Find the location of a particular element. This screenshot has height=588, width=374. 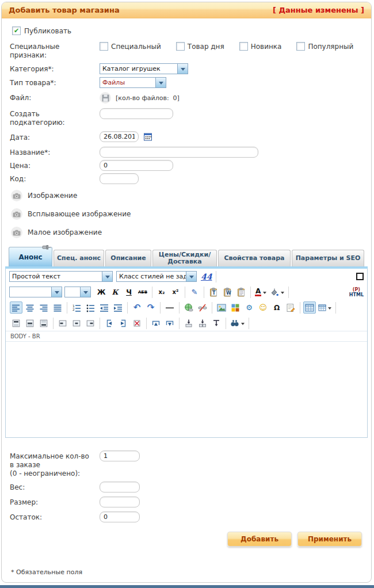

insert-column-before-icon is located at coordinates (156, 323).